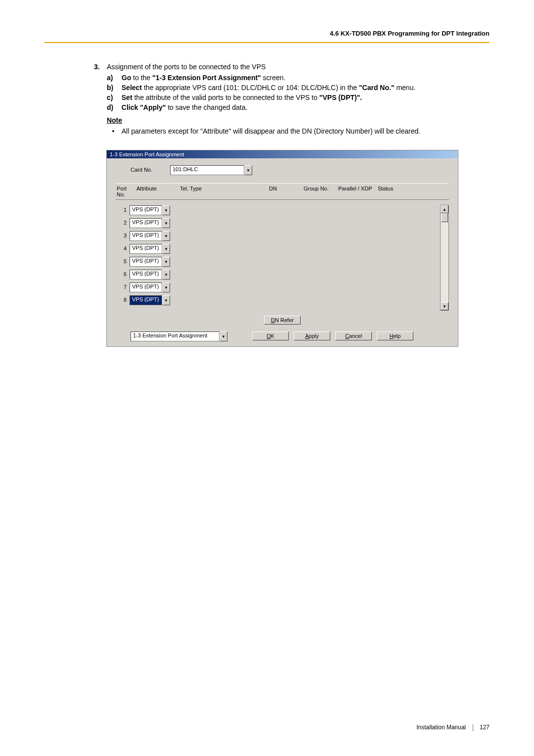 Image resolution: width=534 pixels, height=756 pixels. What do you see at coordinates (485, 727) in the screenshot?
I see `footer-page: 127` at bounding box center [485, 727].